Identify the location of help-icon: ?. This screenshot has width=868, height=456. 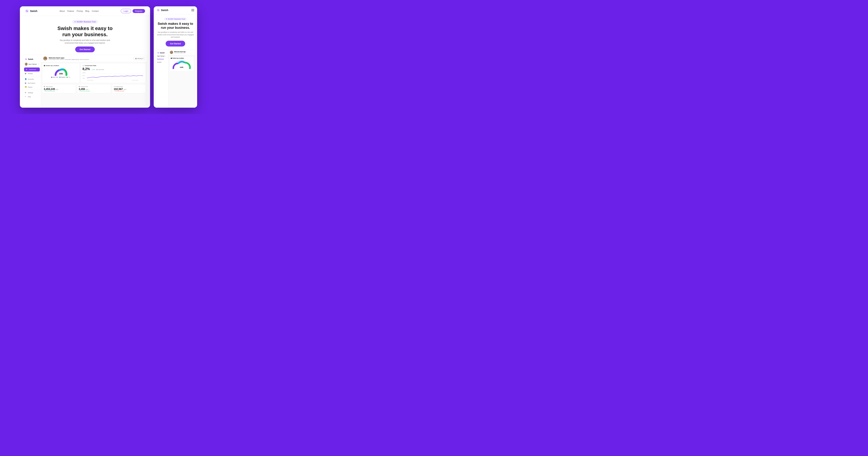
(26, 96).